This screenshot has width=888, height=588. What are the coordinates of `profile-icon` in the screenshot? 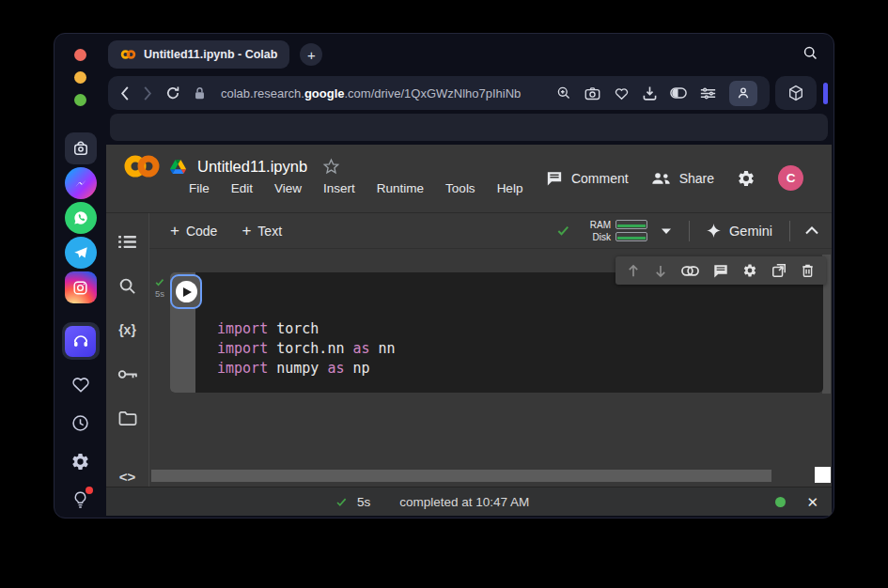 It's located at (743, 94).